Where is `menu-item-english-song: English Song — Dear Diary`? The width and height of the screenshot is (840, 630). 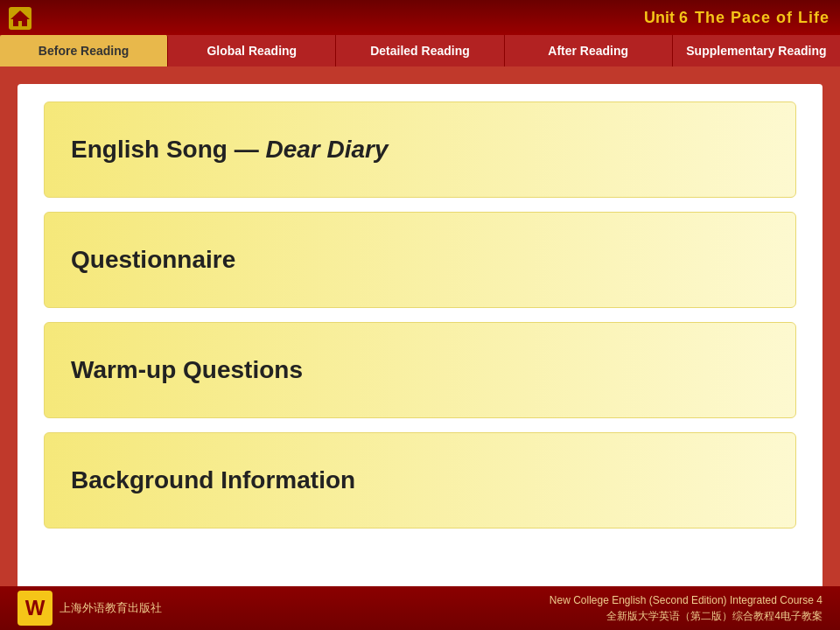 menu-item-english-song: English Song — Dear Diary is located at coordinates (420, 150).